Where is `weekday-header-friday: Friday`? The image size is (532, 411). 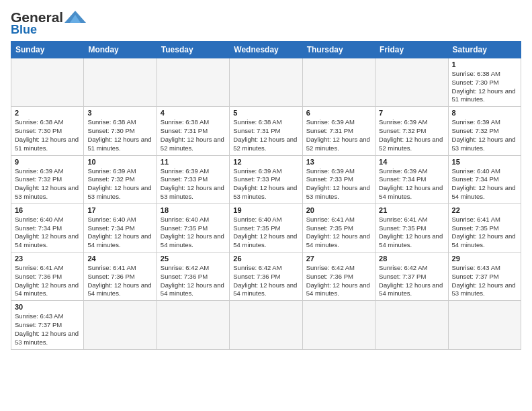
weekday-header-friday: Friday is located at coordinates (412, 50).